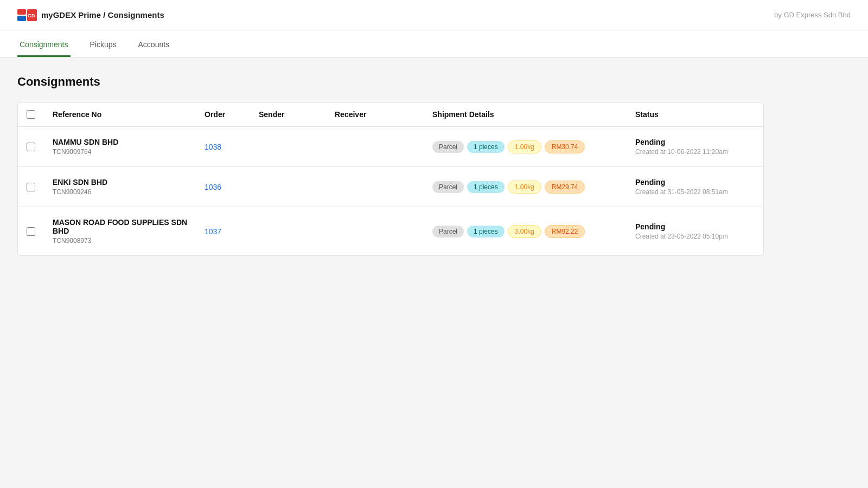 This screenshot has width=868, height=488. What do you see at coordinates (448, 147) in the screenshot?
I see `badge-parcel-1: Parcel` at bounding box center [448, 147].